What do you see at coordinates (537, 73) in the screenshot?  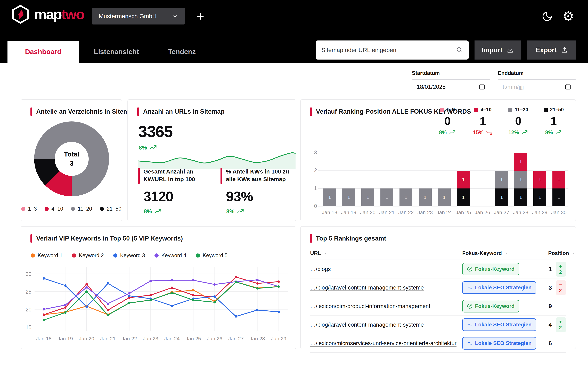 I see `end-date-label: Enddatum` at bounding box center [537, 73].